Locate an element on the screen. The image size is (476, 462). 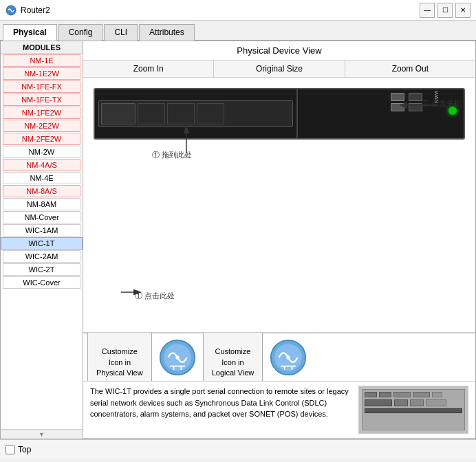
router-logical-svg is located at coordinates (288, 358).